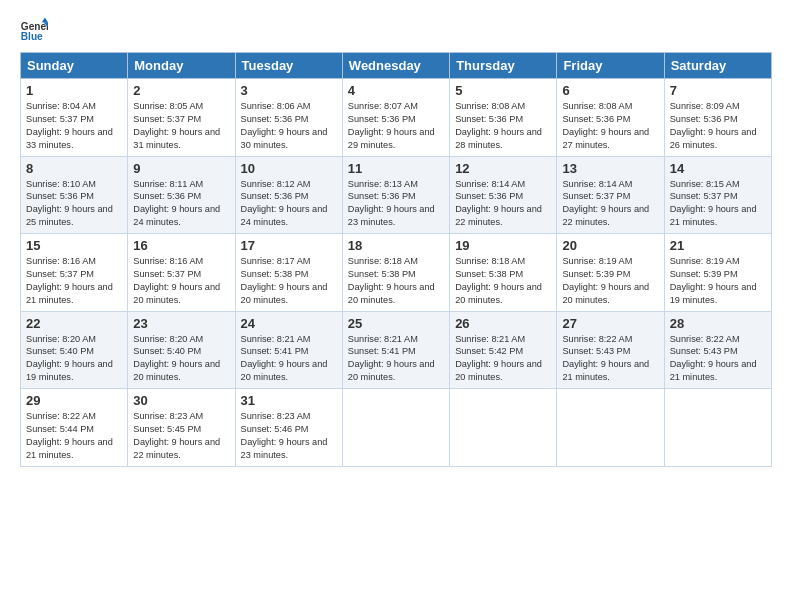  What do you see at coordinates (182, 273) in the screenshot?
I see `calendar-cell: 16 Sunrise: 8:16 AM Sunset: 5:37 PM Dayl…` at bounding box center [182, 273].